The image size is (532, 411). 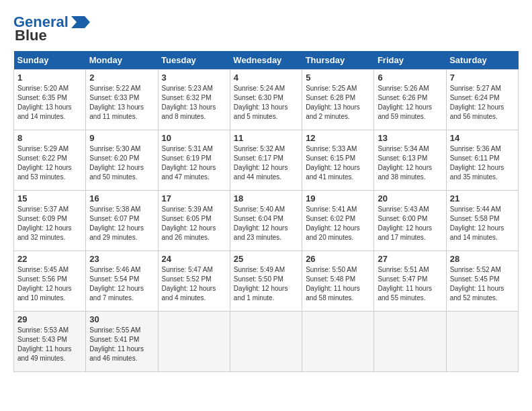 What do you see at coordinates (122, 199) in the screenshot?
I see `day-number: 16` at bounding box center [122, 199].